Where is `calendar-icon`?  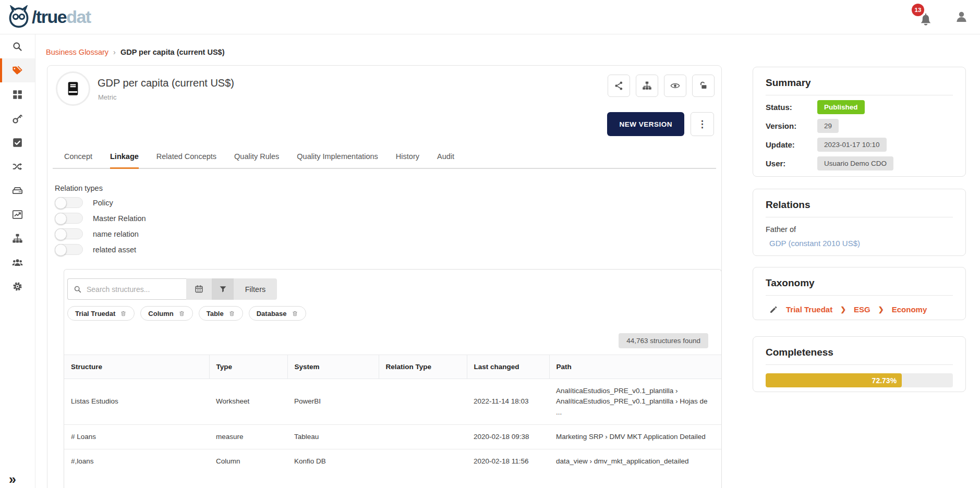
calendar-icon is located at coordinates (199, 289).